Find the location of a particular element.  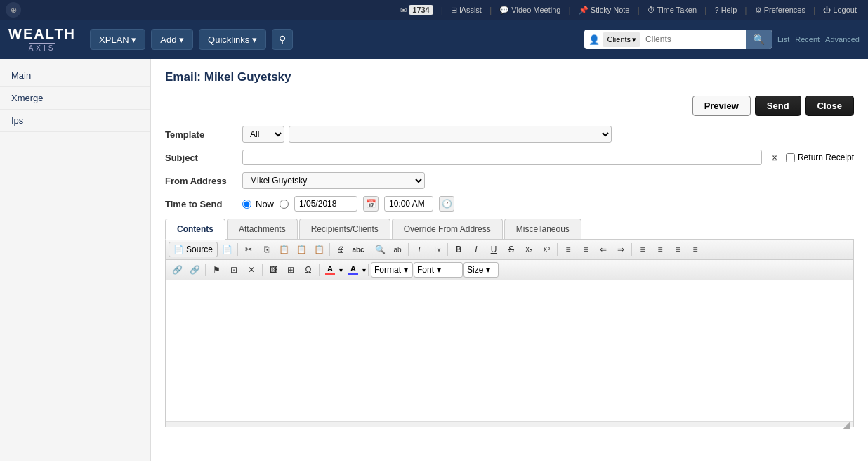

link-button: 🔗 is located at coordinates (177, 270).